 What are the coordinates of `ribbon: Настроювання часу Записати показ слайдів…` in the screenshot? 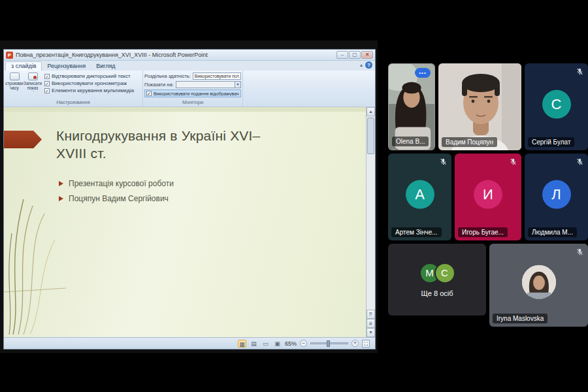 It's located at (189, 89).